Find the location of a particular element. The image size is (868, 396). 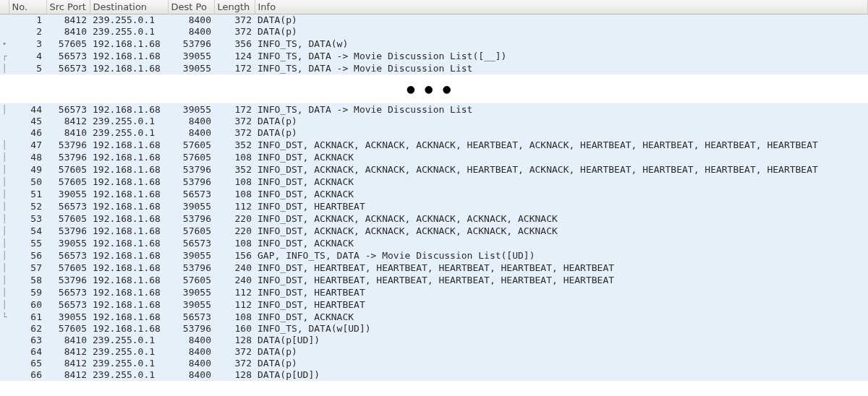

table-row: │5853796192.168.1.6857605240INFO_DST, HE… is located at coordinates (434, 280).